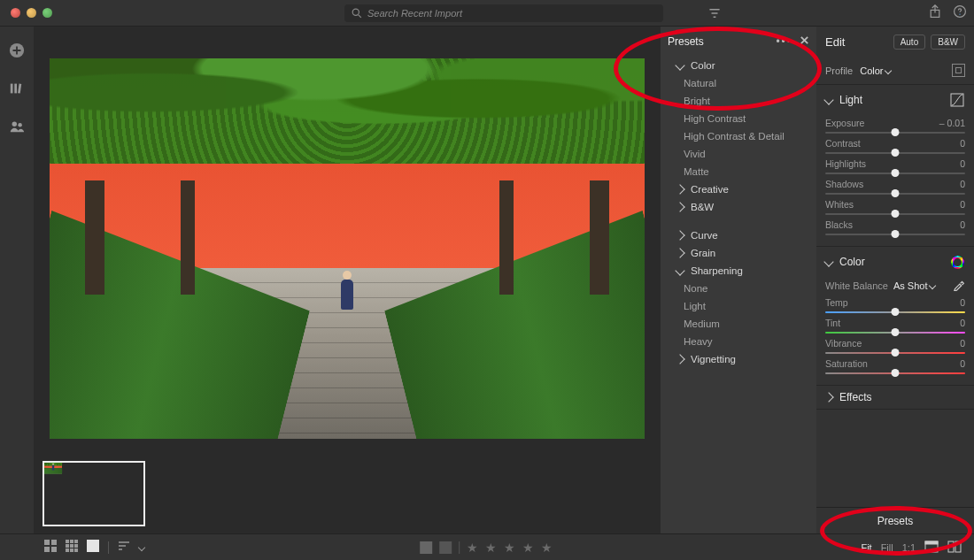  I want to click on preset-group-curve: Curve, so click(738, 235).